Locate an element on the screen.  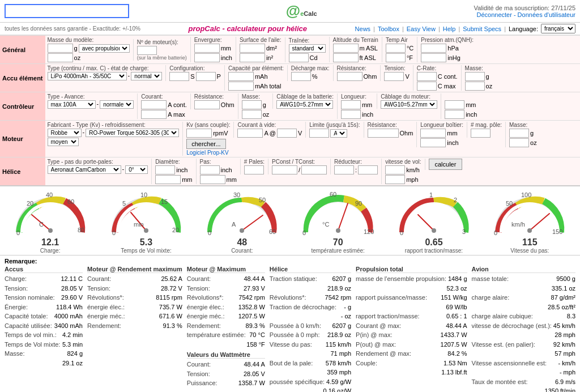
cap-input: 4000 is located at coordinates (241, 76).